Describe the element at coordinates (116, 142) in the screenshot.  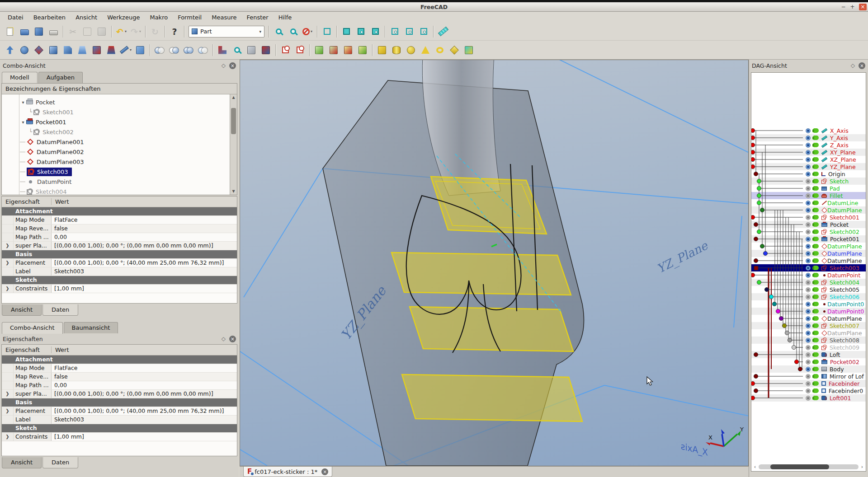
I see `tree-item-datumplane001: DatumPlane001` at that location.